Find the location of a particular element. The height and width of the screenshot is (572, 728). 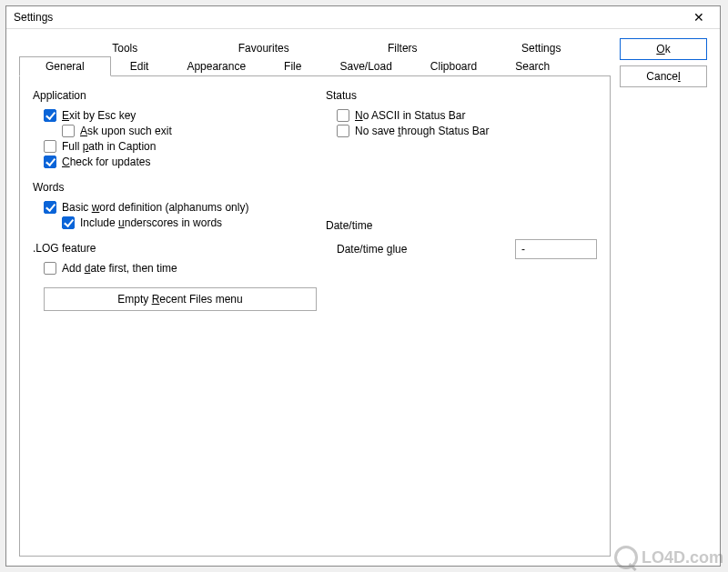

datetime-glue-row: Date/time glue is located at coordinates (467, 249).